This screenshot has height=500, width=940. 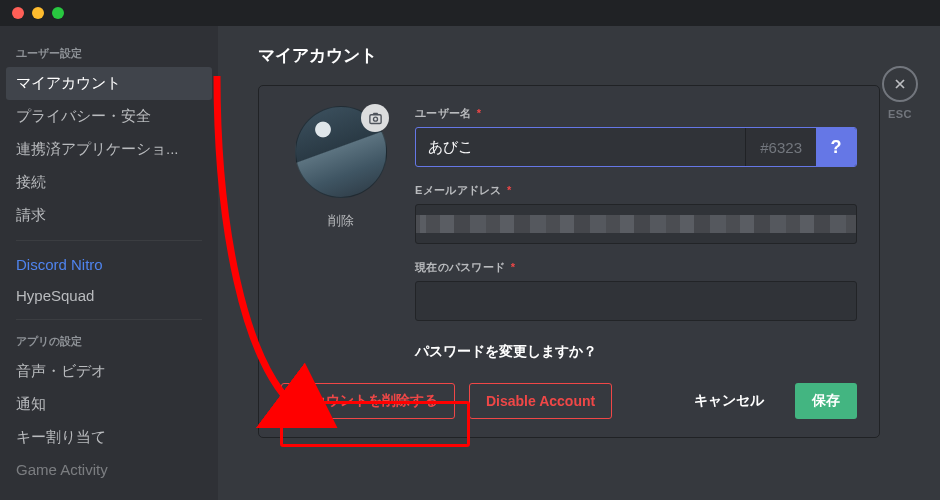 What do you see at coordinates (580, 147) in the screenshot?
I see `username-input` at bounding box center [580, 147].